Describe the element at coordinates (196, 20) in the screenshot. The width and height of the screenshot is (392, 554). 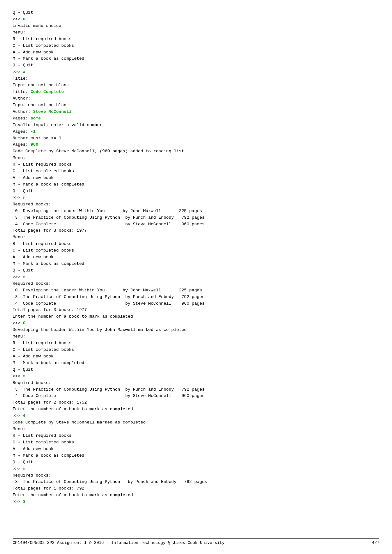
I see `terminal-line: >>> u` at that location.